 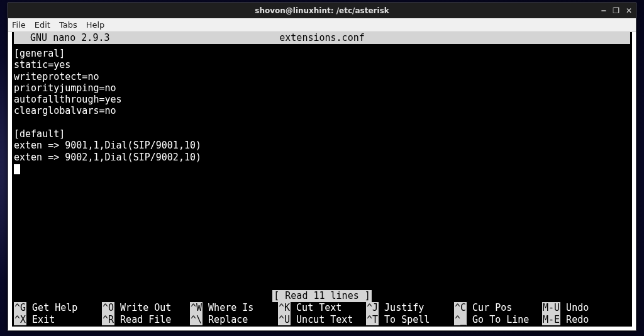 I want to click on menu-tabs: Tabs, so click(x=68, y=25).